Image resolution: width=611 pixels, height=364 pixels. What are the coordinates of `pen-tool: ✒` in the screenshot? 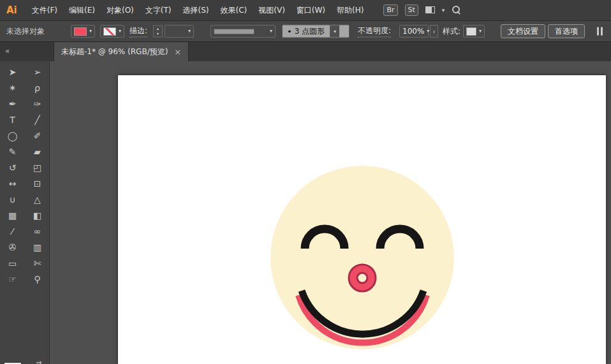 It's located at (13, 103).